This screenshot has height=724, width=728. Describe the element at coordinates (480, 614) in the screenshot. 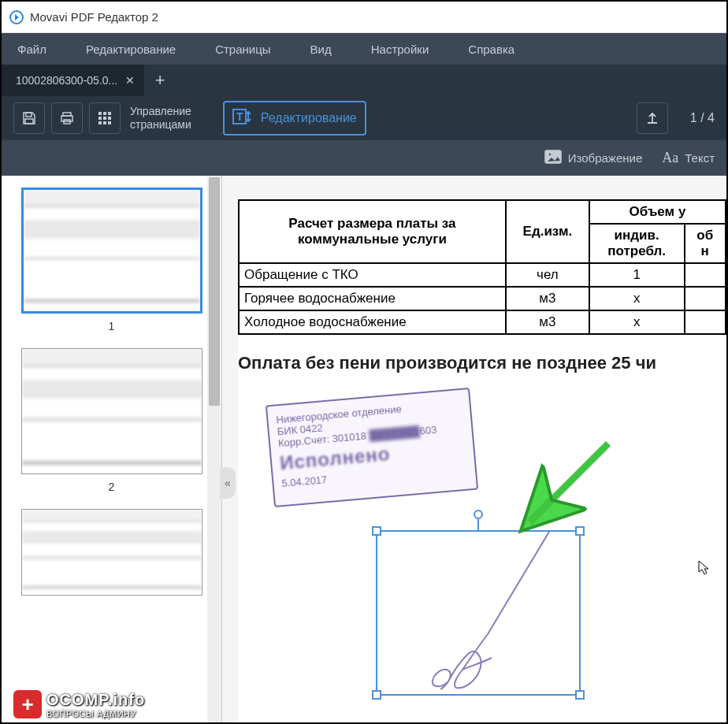

I see `signature-image` at that location.